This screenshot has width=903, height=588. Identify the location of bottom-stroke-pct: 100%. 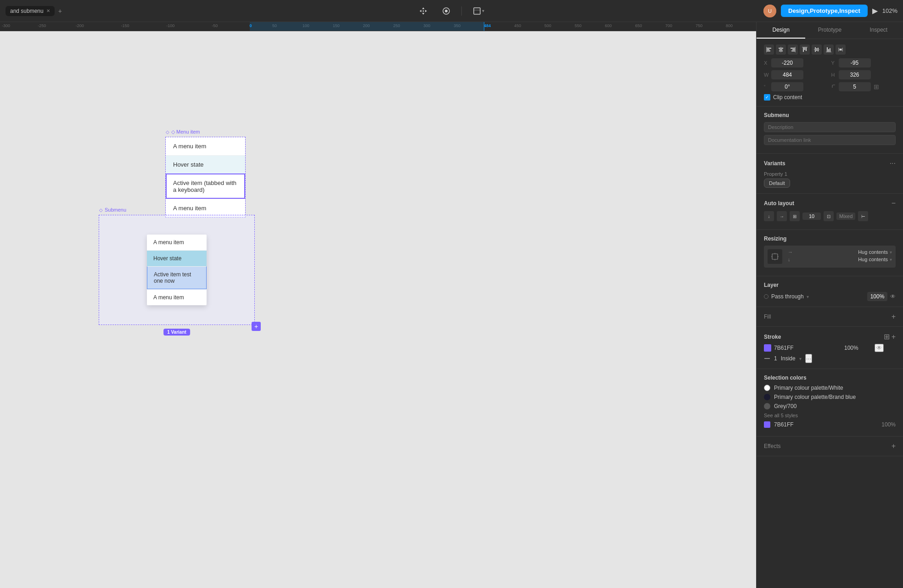
(889, 425).